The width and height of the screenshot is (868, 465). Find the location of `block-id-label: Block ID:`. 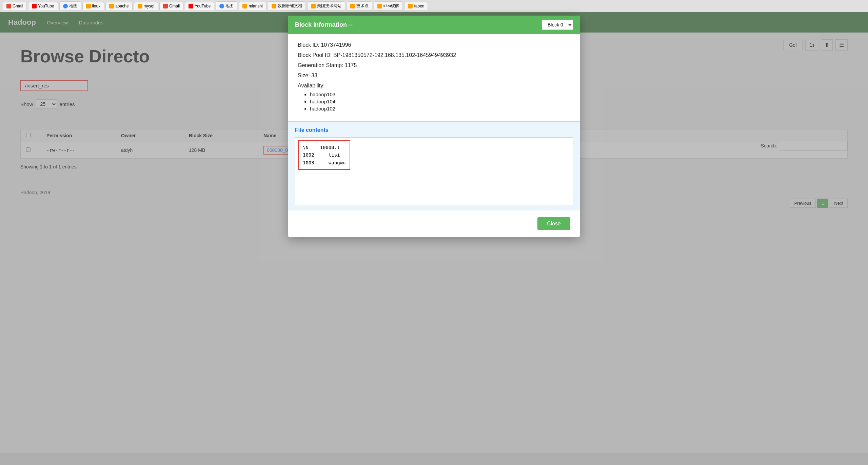

block-id-label: Block ID: is located at coordinates (309, 45).